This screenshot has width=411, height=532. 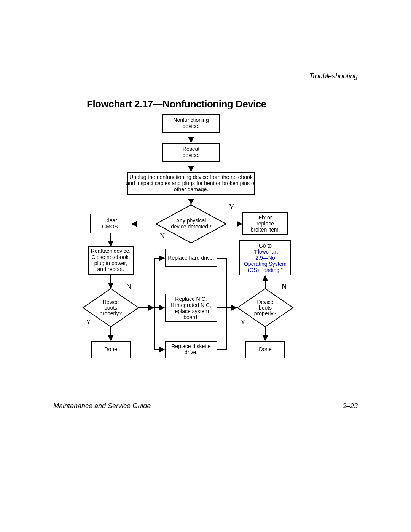 I want to click on node-done-right: Done, so click(x=265, y=350).